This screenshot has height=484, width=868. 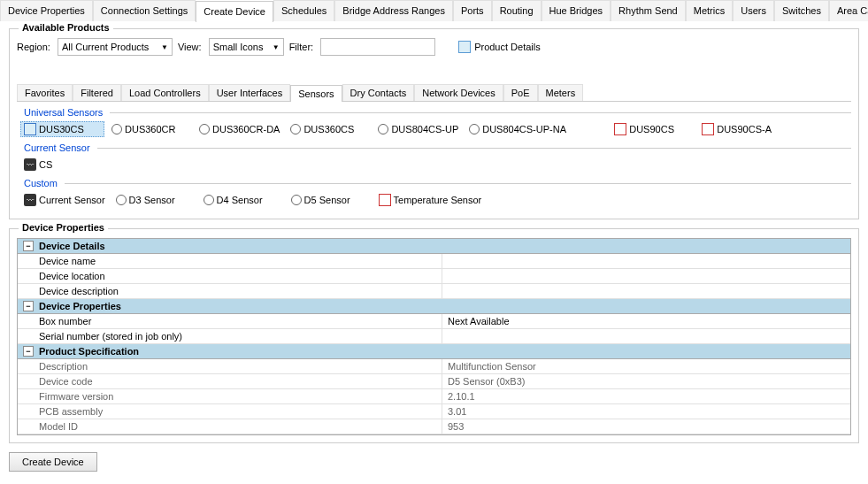 I want to click on product-item: 〰Current Sensor, so click(x=65, y=200).